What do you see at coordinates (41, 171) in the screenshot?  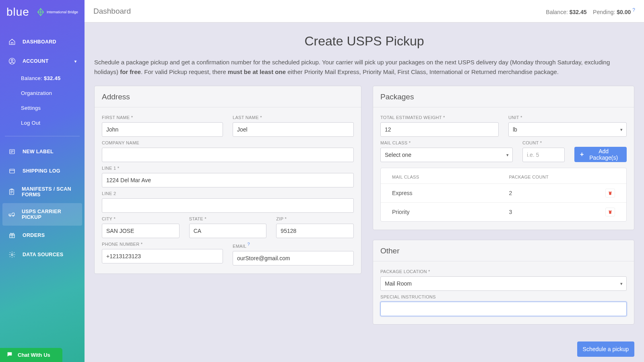 I see `sidebar-item-label: SHIPPING LOG` at bounding box center [41, 171].